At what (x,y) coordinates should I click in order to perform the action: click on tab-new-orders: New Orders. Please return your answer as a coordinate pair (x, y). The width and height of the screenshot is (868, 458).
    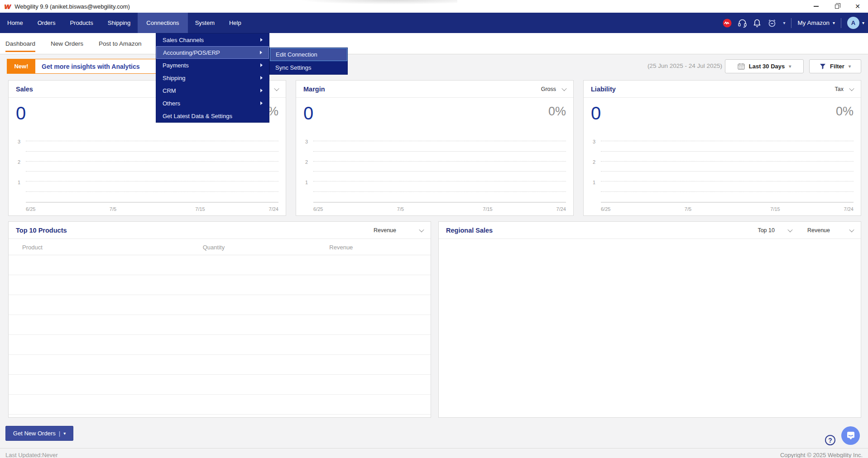
    Looking at the image, I should click on (67, 43).